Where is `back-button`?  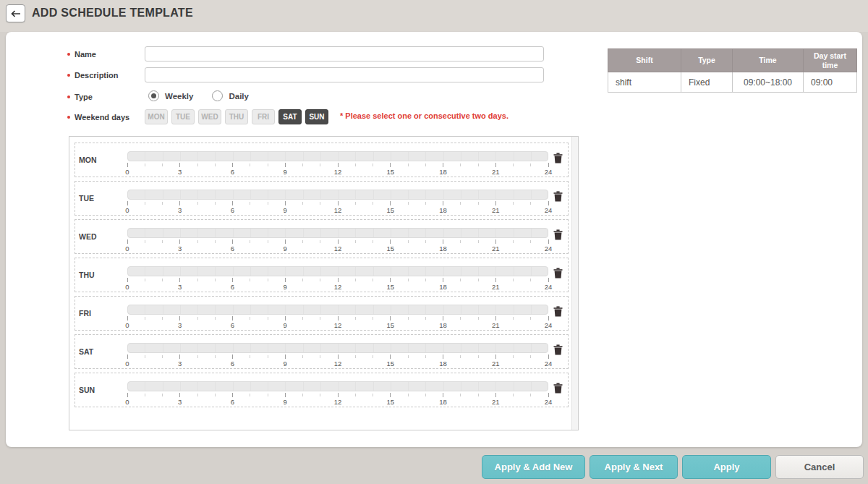 back-button is located at coordinates (16, 13).